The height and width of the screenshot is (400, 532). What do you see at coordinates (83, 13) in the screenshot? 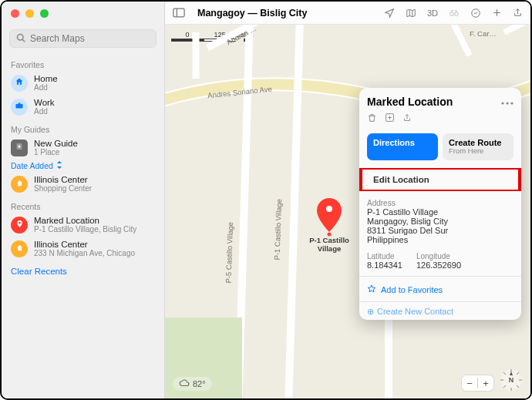
I see `window-controls` at bounding box center [83, 13].